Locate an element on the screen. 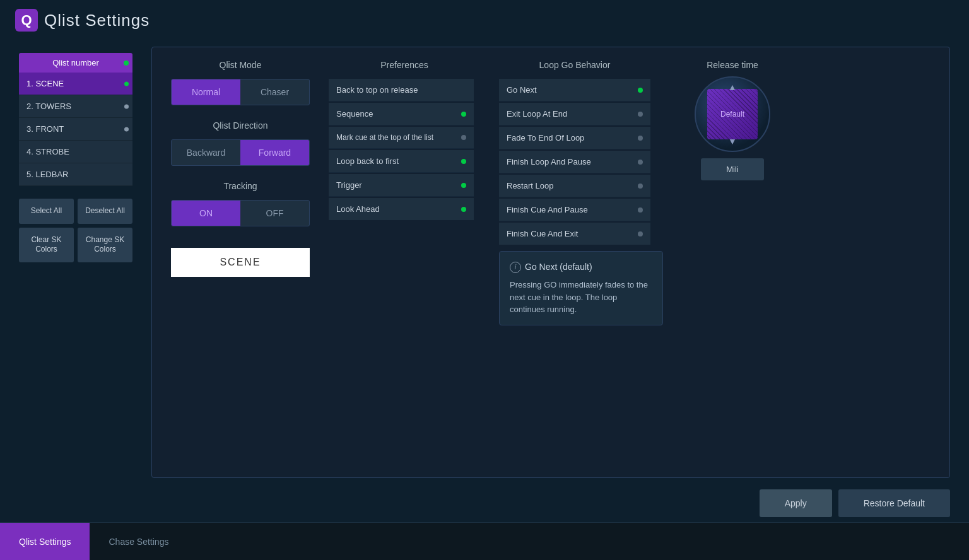 The image size is (969, 560). preferences-section: Preferences Back to top on release Seque… is located at coordinates (404, 140).